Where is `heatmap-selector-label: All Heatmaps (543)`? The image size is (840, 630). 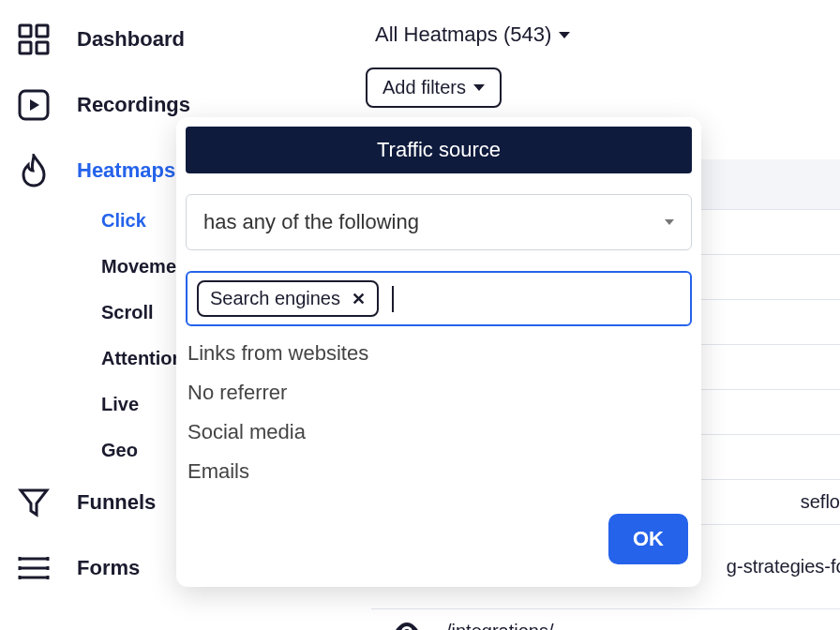
heatmap-selector-label: All Heatmaps (543) is located at coordinates (463, 35).